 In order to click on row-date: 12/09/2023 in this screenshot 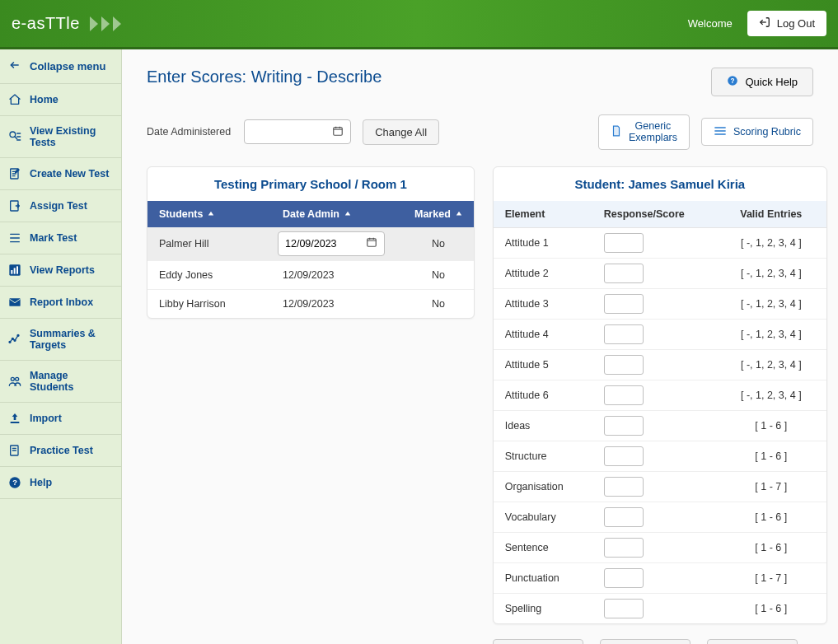, I will do `click(337, 275)`.